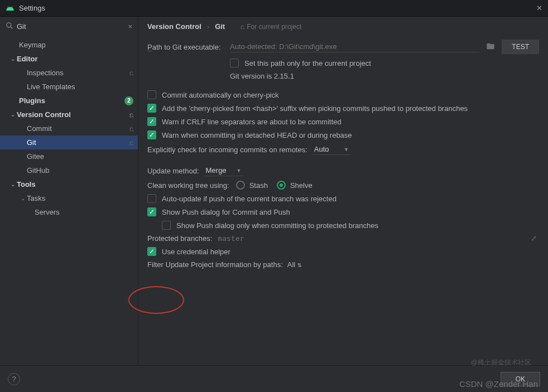  What do you see at coordinates (69, 45) in the screenshot?
I see `tree-keymap: Keymap` at bounding box center [69, 45].